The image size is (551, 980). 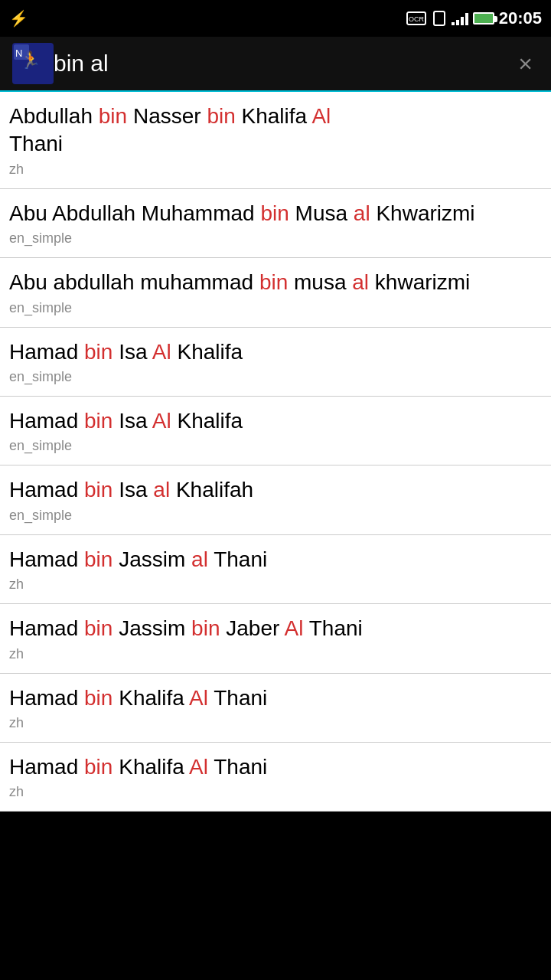 What do you see at coordinates (276, 283) in the screenshot?
I see `result-title: Abu abdullah muhammad bin musa al khwari…` at bounding box center [276, 283].